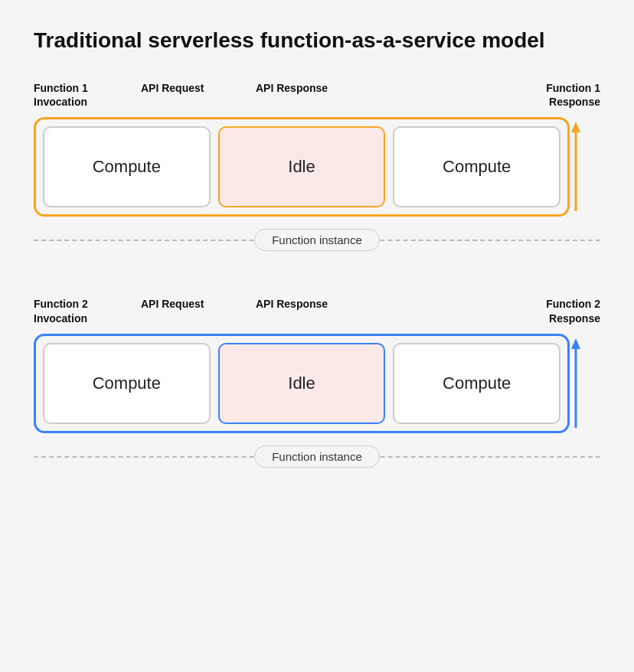  Describe the element at coordinates (127, 383) in the screenshot. I see `compute-box-2a: Compute` at that location.